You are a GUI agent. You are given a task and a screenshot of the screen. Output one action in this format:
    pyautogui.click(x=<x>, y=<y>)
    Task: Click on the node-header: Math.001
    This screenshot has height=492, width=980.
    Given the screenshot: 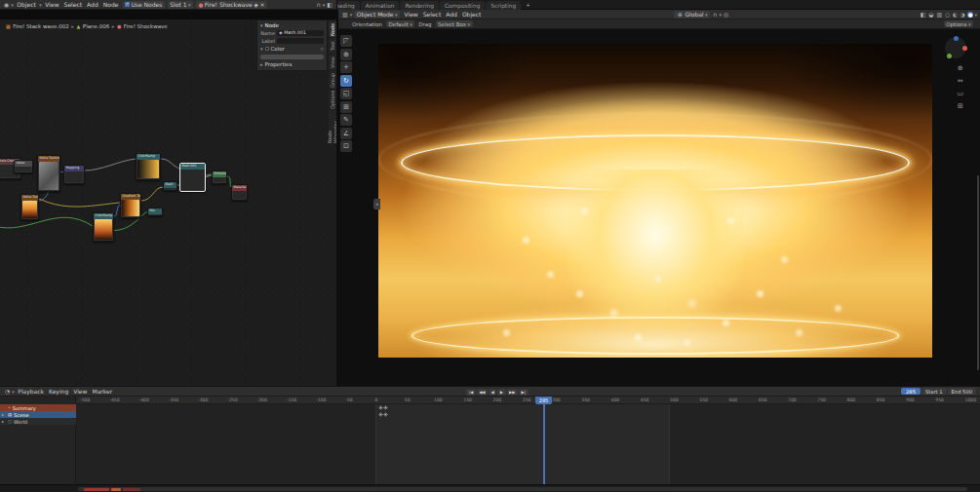 What is the action you would take?
    pyautogui.click(x=193, y=167)
    